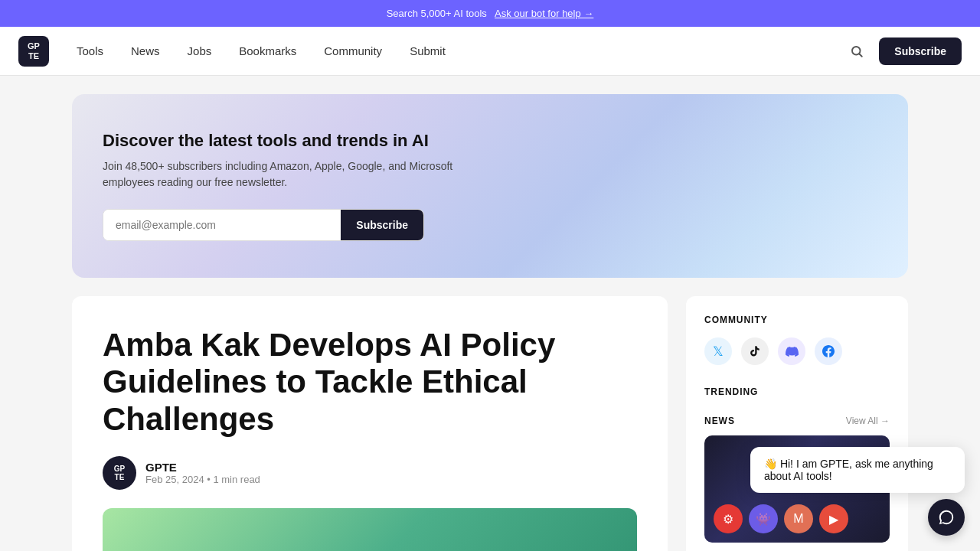 The width and height of the screenshot is (980, 551). Describe the element at coordinates (718, 351) in the screenshot. I see `twitter-icon: 𝕏` at that location.